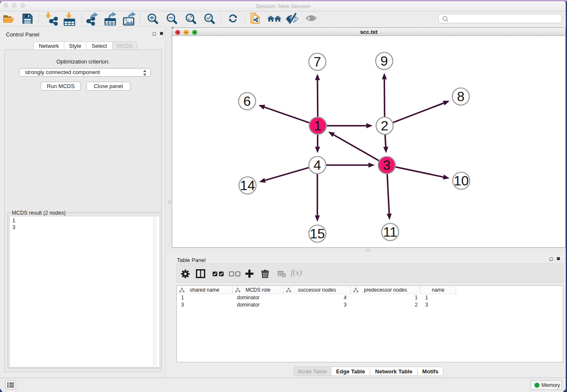 This screenshot has height=392, width=567. I want to click on svg-text: 10, so click(461, 181).